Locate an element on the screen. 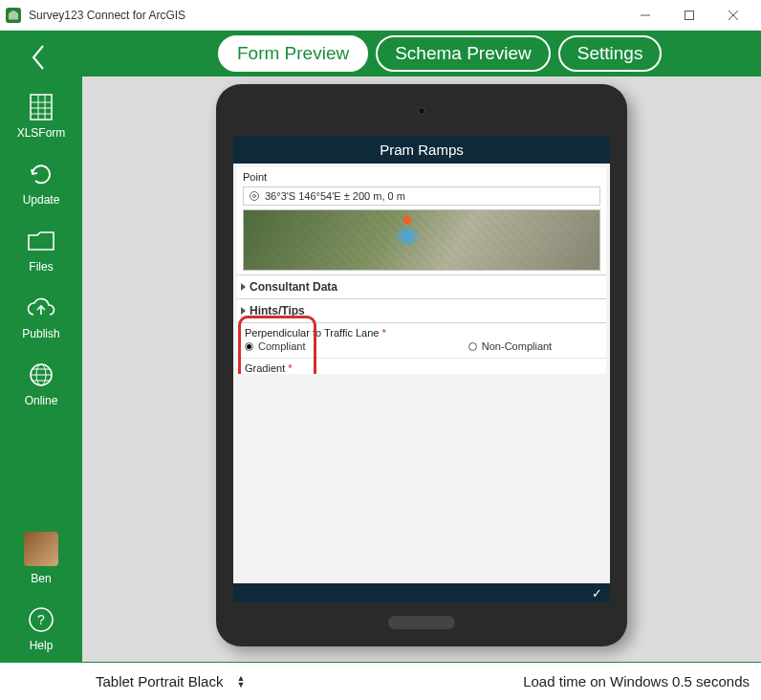 Image resolution: width=761 pixels, height=700 pixels. tab-bar: Form Preview Schema Preview Settings is located at coordinates (380, 54).